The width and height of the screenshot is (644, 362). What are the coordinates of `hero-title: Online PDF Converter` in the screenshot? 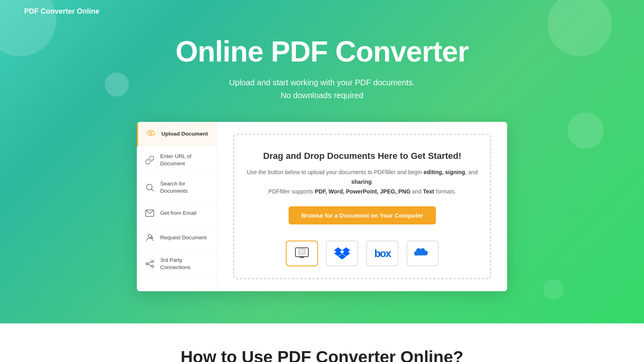 It's located at (322, 51).